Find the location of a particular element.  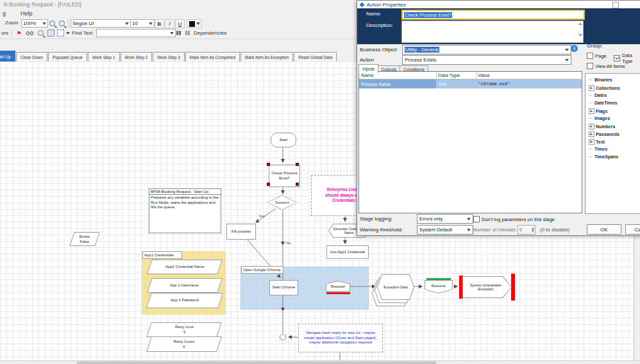

maximize-icon is located at coordinates (616, 5).